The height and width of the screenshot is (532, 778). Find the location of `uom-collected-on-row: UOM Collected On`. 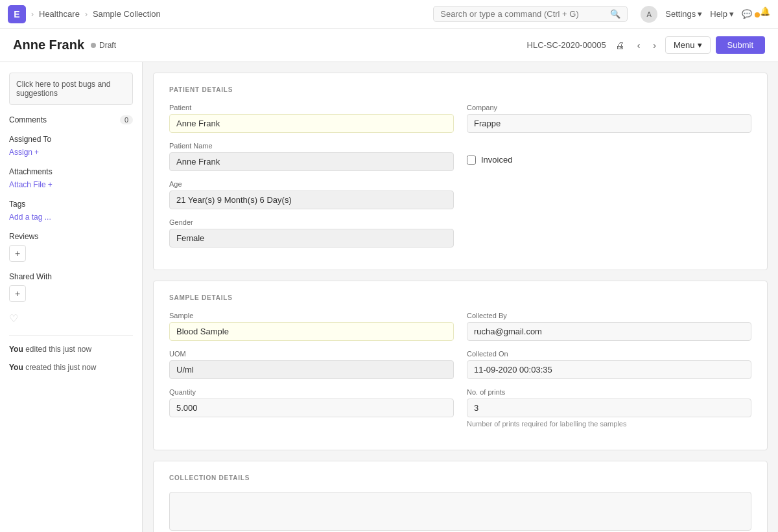

uom-collected-on-row: UOM Collected On is located at coordinates (460, 364).